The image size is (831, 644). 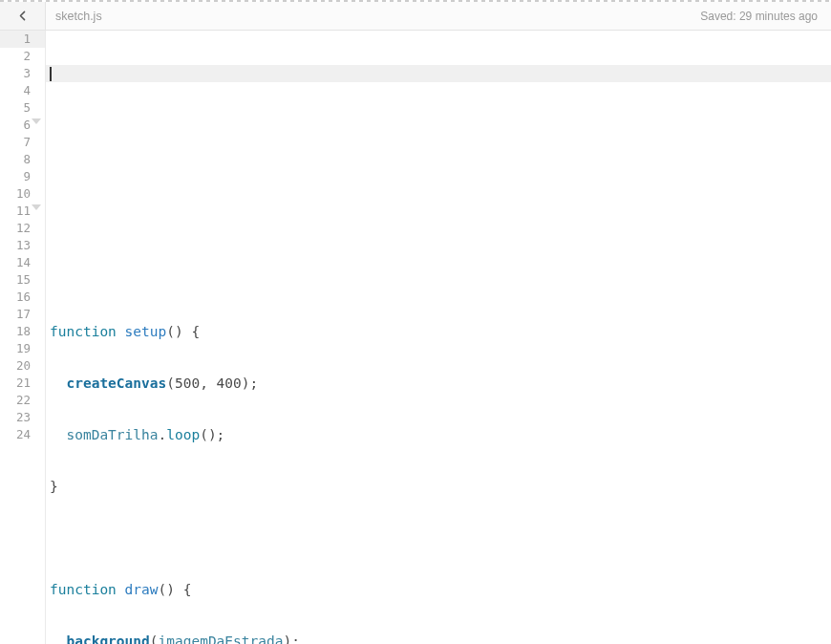 What do you see at coordinates (23, 125) in the screenshot?
I see `line-number: 6` at bounding box center [23, 125].